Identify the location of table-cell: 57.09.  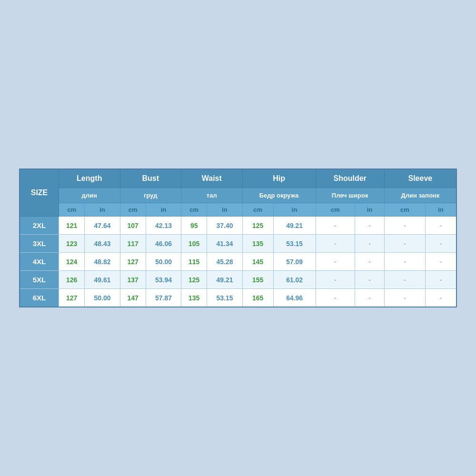
(294, 262).